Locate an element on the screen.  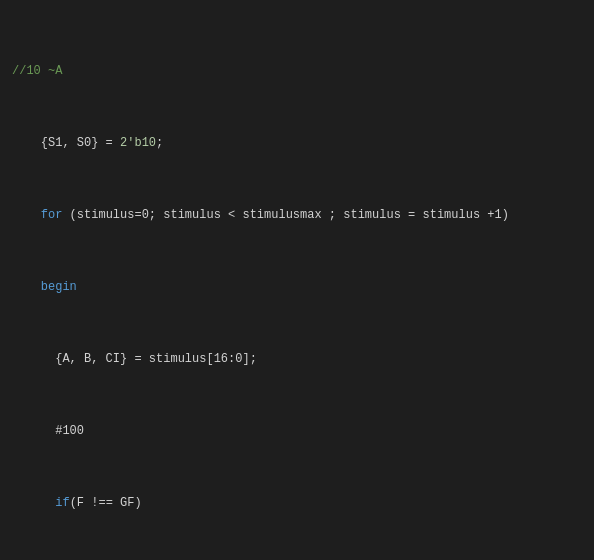
code-line-4: begin is located at coordinates (297, 287).